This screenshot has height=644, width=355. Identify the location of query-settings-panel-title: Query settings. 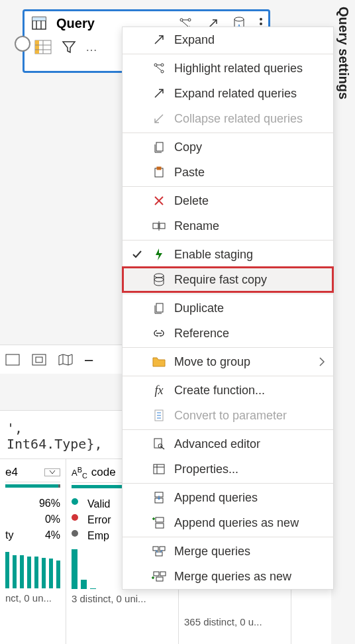
(343, 53).